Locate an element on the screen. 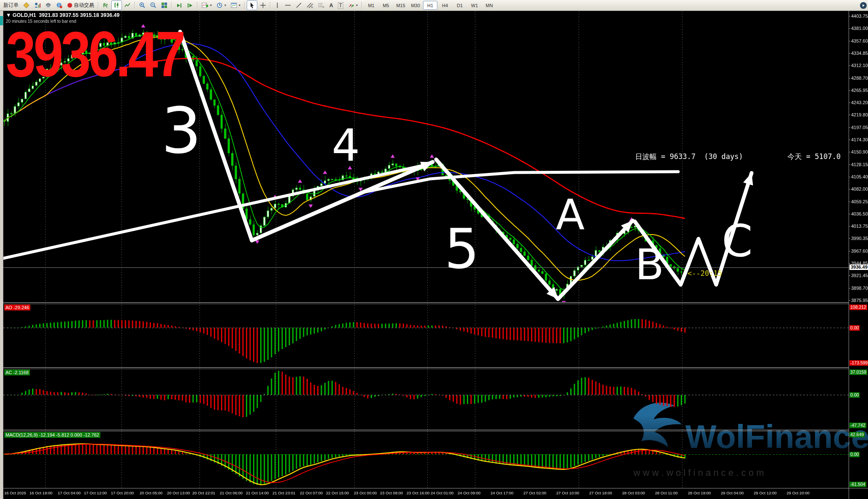 The height and width of the screenshot is (499, 868). clock-icon is located at coordinates (219, 5).